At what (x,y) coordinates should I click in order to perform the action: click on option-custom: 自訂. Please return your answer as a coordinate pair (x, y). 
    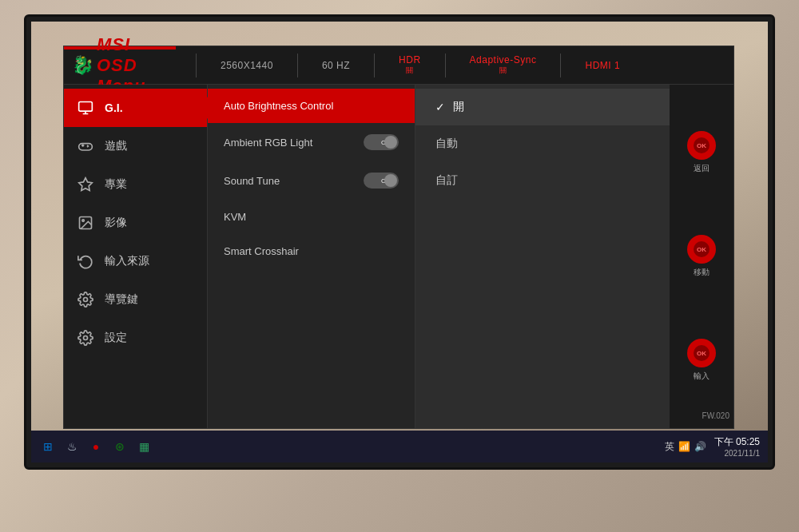
    Looking at the image, I should click on (543, 181).